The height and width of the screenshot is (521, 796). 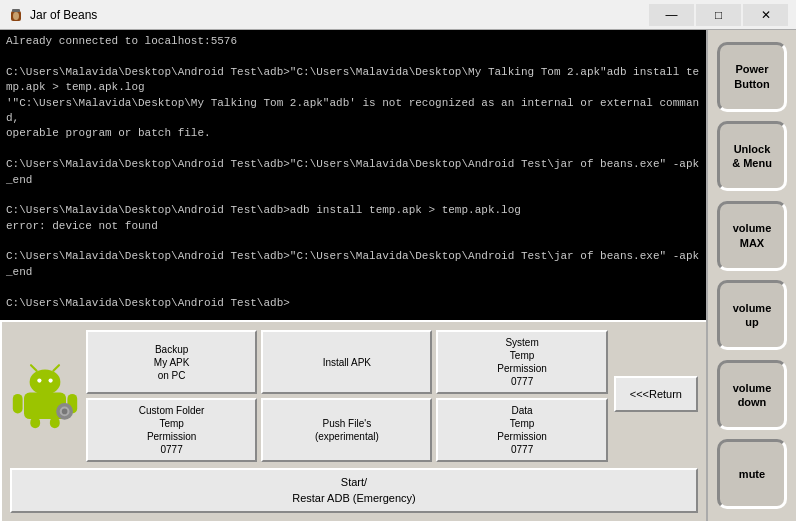 I want to click on android-robot-icon, so click(x=45, y=396).